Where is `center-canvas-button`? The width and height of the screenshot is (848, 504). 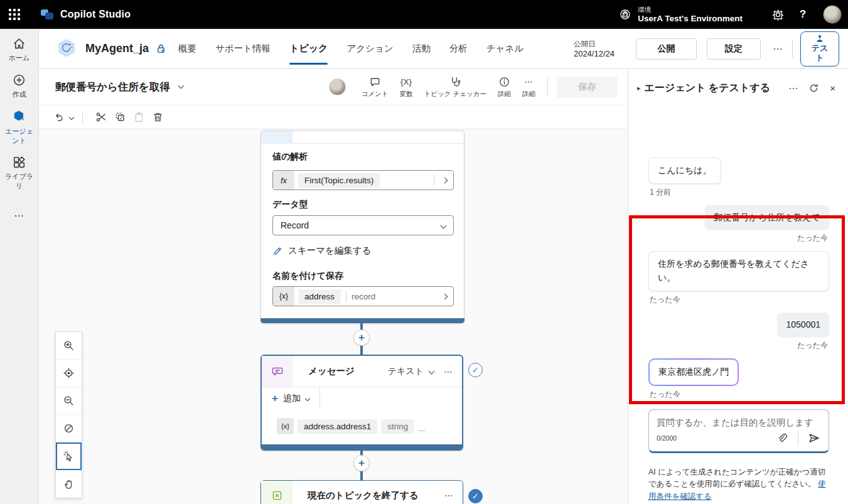
center-canvas-button is located at coordinates (69, 373).